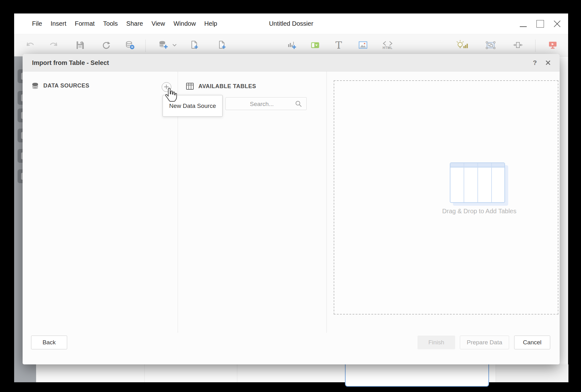 The height and width of the screenshot is (392, 581). I want to click on refresh-icon, so click(106, 45).